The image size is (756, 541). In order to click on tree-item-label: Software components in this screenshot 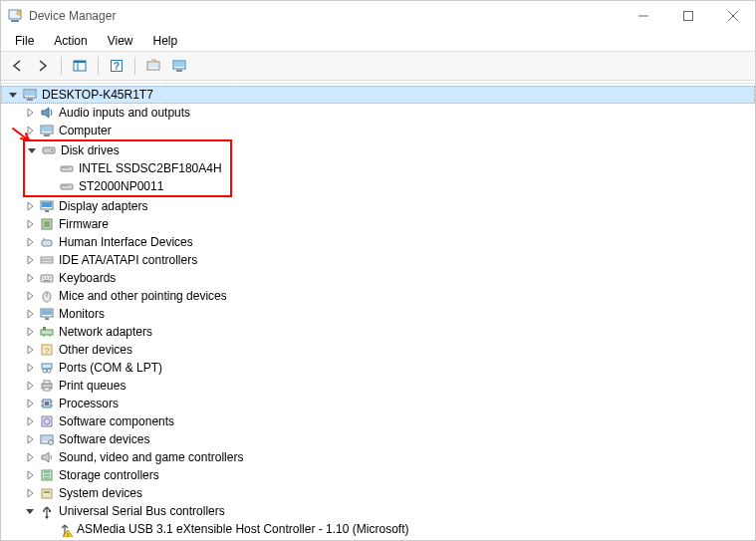, I will do `click(117, 421)`.